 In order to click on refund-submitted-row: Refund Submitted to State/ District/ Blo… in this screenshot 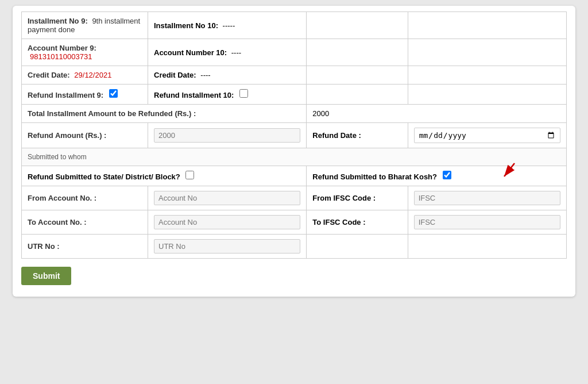, I will do `click(294, 176)`.